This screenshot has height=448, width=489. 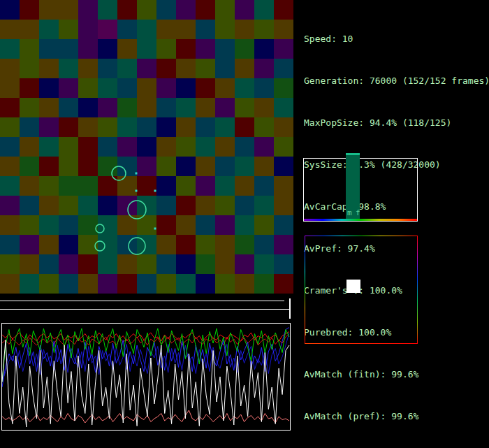 What do you see at coordinates (290, 309) in the screenshot?
I see `timeline-thumb` at bounding box center [290, 309].